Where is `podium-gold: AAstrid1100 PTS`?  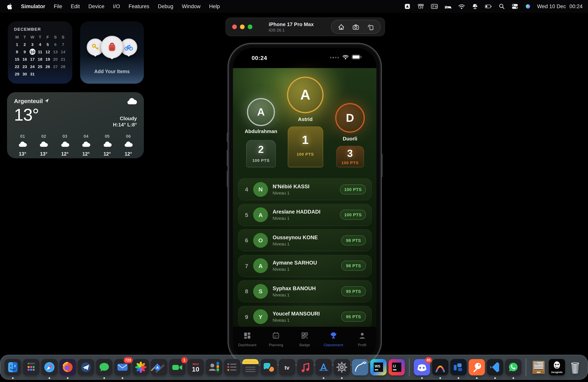 podium-gold: AAstrid1100 PTS is located at coordinates (305, 122).